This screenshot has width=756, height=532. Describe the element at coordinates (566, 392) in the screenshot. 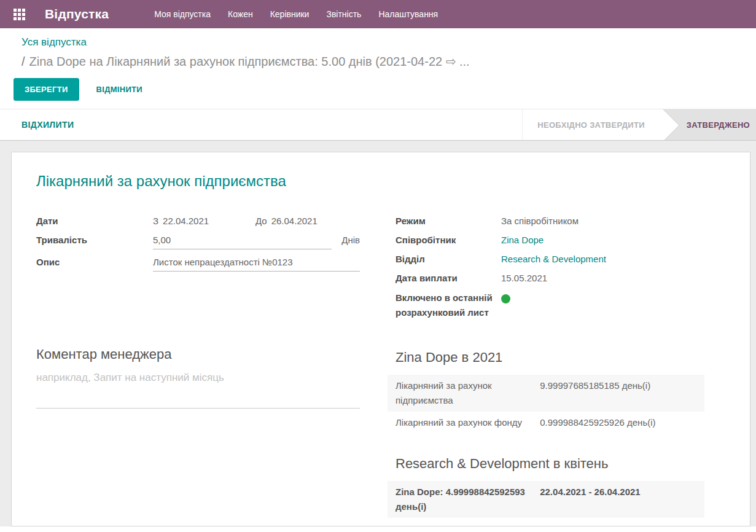

I see `employee-summary-section: Zina Dope в 2021 Лікарняний за рахунок п…` at that location.